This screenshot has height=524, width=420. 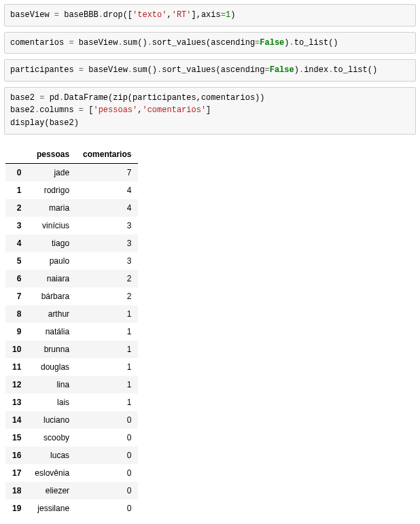 What do you see at coordinates (16, 296) in the screenshot?
I see `row-index: 7` at bounding box center [16, 296].